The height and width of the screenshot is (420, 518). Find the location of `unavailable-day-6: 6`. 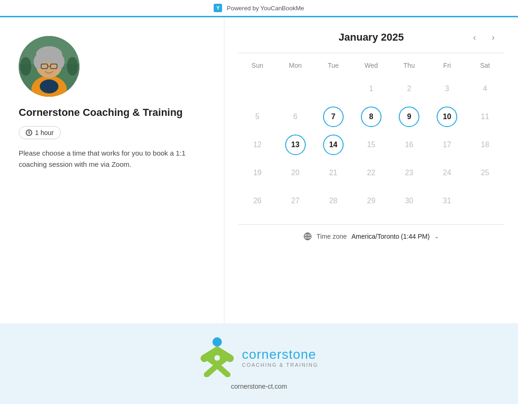

unavailable-day-6: 6 is located at coordinates (295, 117).